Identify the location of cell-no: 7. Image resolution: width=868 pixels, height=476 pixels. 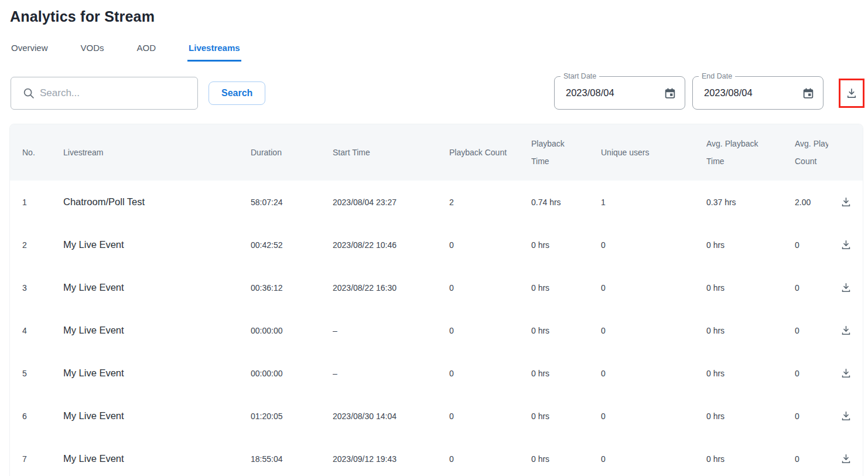
(43, 459).